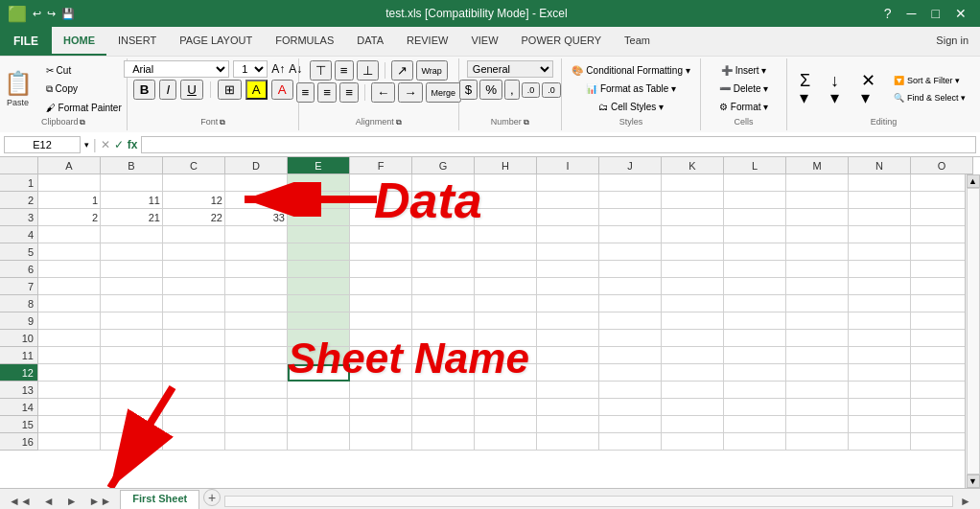 Image resolution: width=980 pixels, height=509 pixels. Describe the element at coordinates (551, 90) in the screenshot. I see `decrease-decimal-button: .0` at that location.